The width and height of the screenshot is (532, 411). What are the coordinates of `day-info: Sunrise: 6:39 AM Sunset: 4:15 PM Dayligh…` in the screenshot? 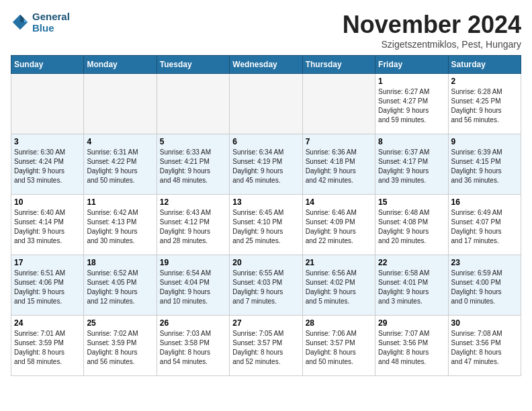 It's located at (485, 167).